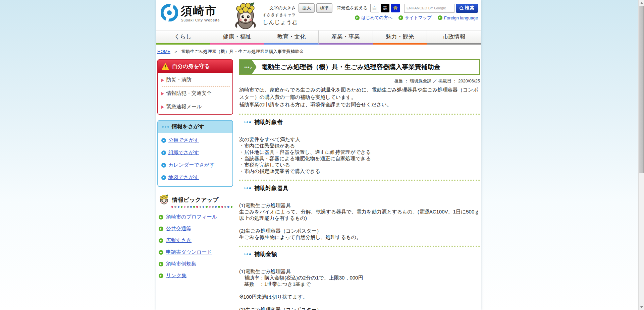 Image resolution: width=644 pixels, height=310 pixels. What do you see at coordinates (291, 38) in the screenshot?
I see `nav-item: 教育・文化` at bounding box center [291, 38].